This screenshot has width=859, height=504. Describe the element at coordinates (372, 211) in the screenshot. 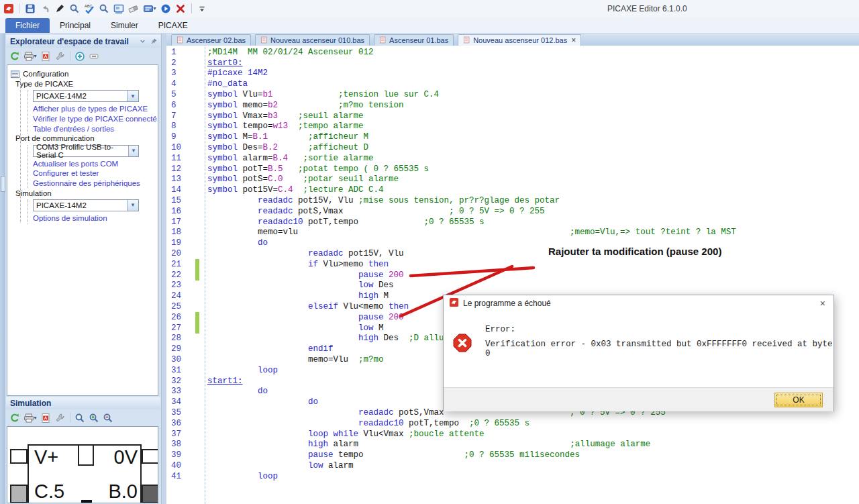

I see `code-text: readadc potS,Vmax ; 0 ? 5V => 0 ? 255` at that location.